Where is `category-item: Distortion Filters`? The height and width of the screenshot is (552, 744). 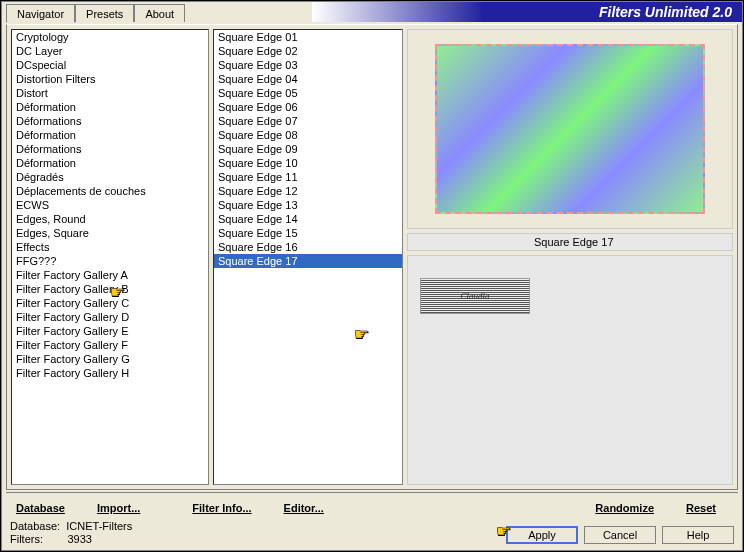
category-item: Distortion Filters is located at coordinates (110, 79).